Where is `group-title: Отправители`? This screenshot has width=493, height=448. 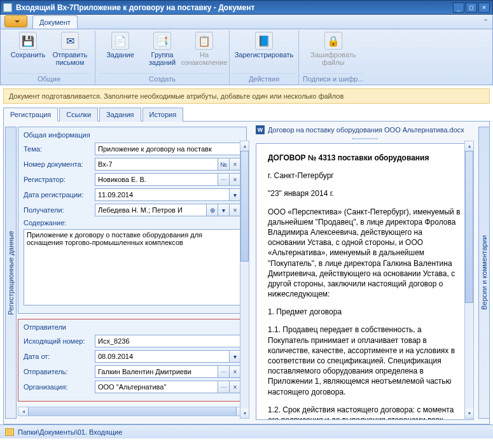 group-title: Отправители is located at coordinates (132, 327).